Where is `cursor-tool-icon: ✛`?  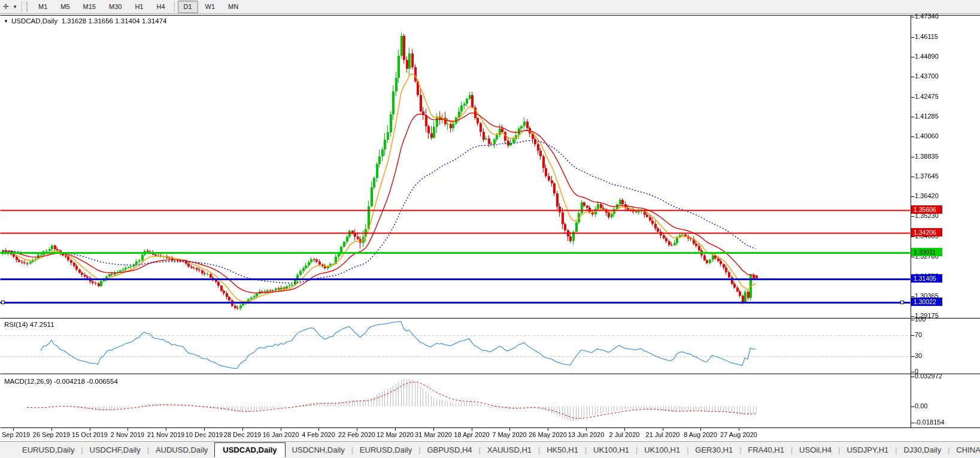 cursor-tool-icon: ✛ is located at coordinates (6, 7).